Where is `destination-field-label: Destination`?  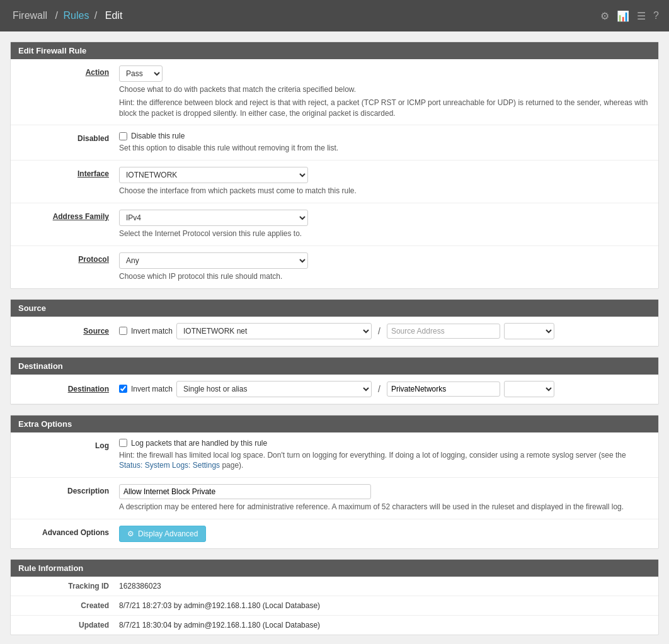 destination-field-label: Destination is located at coordinates (69, 389).